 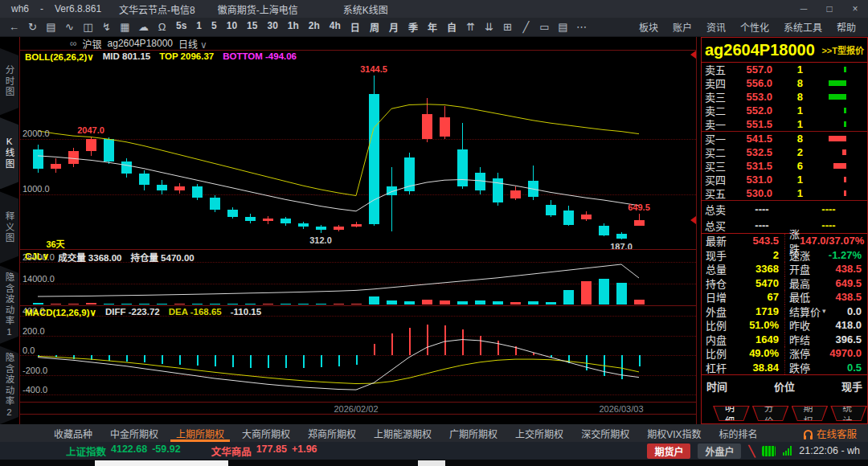 I want to click on cjl-title: CJL∨, so click(x=37, y=257).